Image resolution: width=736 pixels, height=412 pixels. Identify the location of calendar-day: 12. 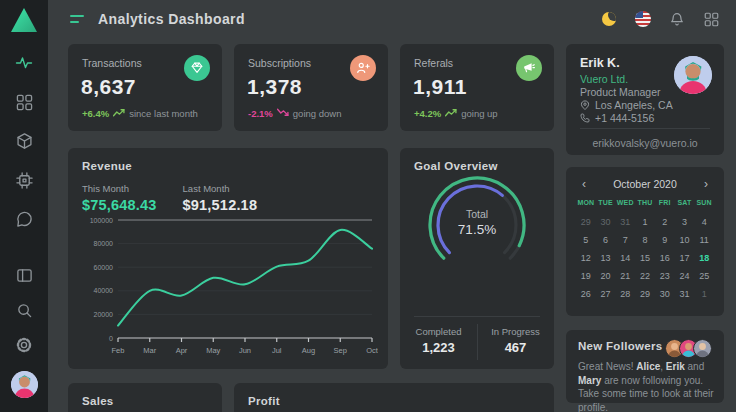
(586, 258).